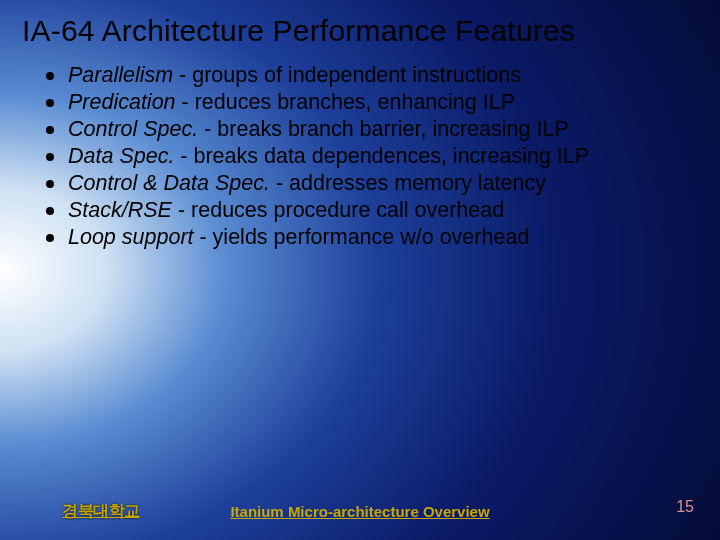 The image size is (720, 540). I want to click on bullet-desc: - yields performance w/o overhead, so click(362, 237).